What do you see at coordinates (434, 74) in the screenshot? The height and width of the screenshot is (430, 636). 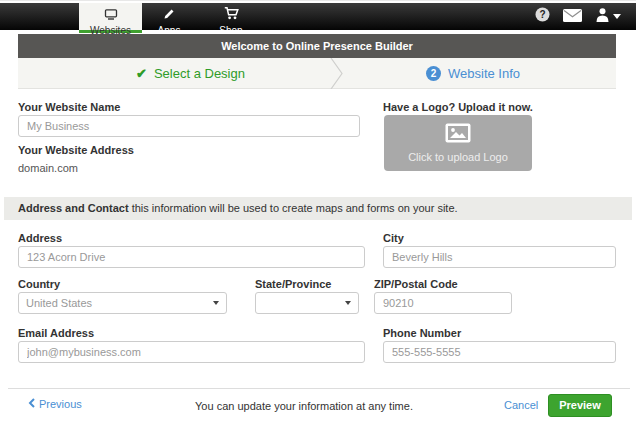 I see `step-number-badge: 2` at bounding box center [434, 74].